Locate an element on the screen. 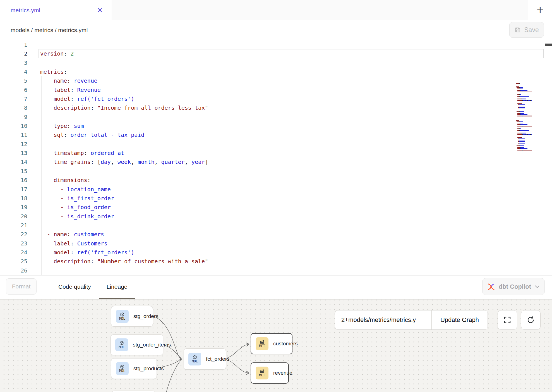  code-line: 25 description: "Number of customers wit… is located at coordinates (276, 261).